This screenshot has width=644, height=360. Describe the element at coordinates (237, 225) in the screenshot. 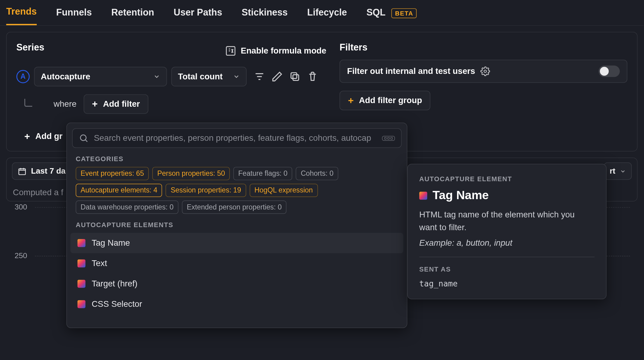

I see `elements-heading: AUTOCAPTURE ELEMENTS` at that location.